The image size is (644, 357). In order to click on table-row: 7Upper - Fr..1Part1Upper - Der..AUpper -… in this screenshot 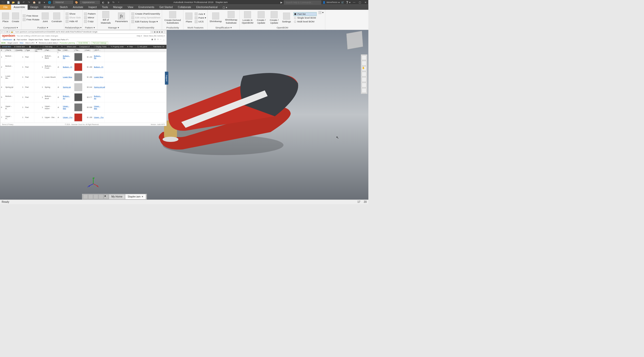, I will do `click(84, 117)`.